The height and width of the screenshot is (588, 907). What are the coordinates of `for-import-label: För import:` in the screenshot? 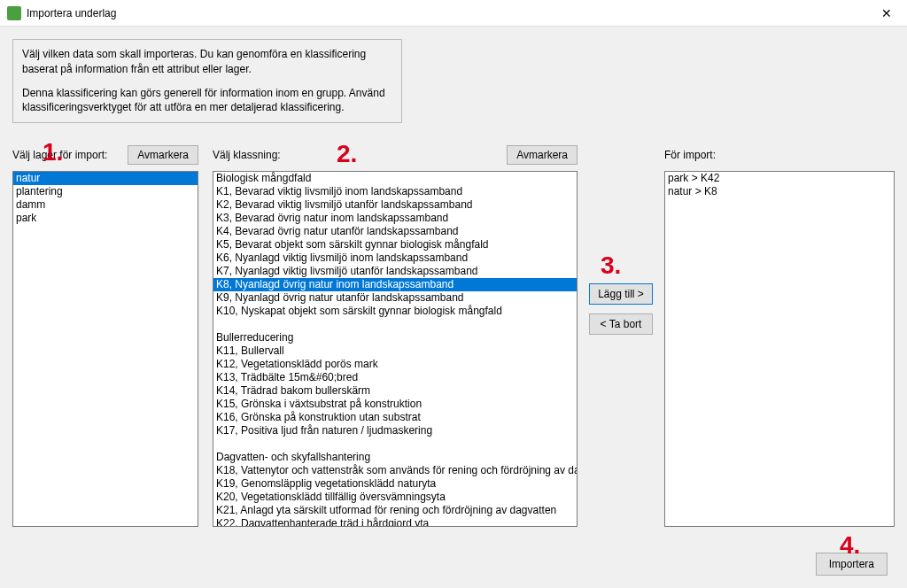 It's located at (690, 155).